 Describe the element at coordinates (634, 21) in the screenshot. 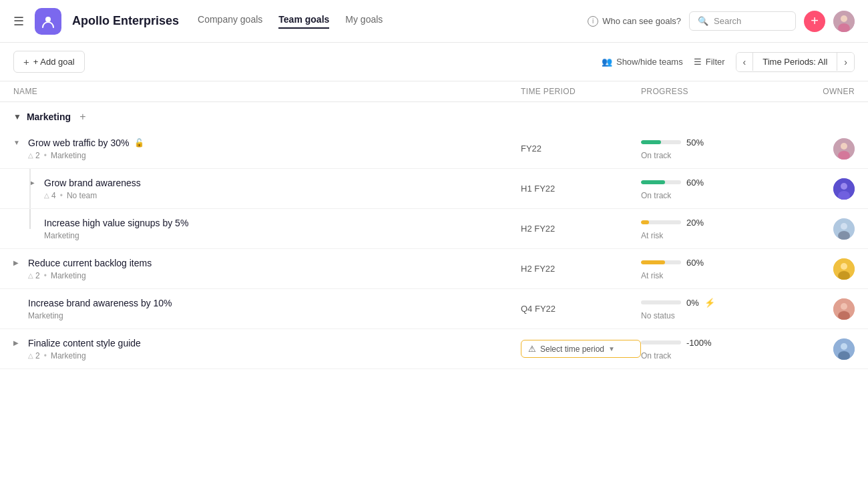

I see `who-can-see-button: i Who can see goals?` at that location.